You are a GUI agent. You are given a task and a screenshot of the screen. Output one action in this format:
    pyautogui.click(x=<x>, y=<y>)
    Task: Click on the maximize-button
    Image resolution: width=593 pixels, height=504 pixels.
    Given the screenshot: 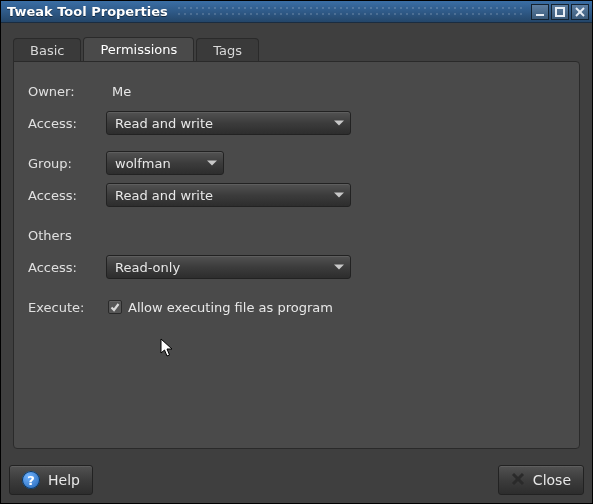 What is the action you would take?
    pyautogui.click(x=560, y=12)
    